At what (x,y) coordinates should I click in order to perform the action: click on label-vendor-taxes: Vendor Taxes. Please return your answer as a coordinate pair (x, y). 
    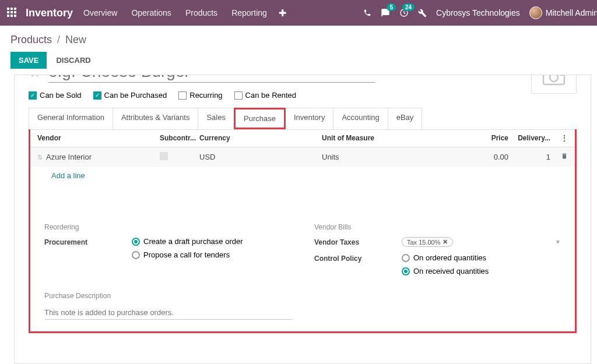
    Looking at the image, I should click on (358, 242).